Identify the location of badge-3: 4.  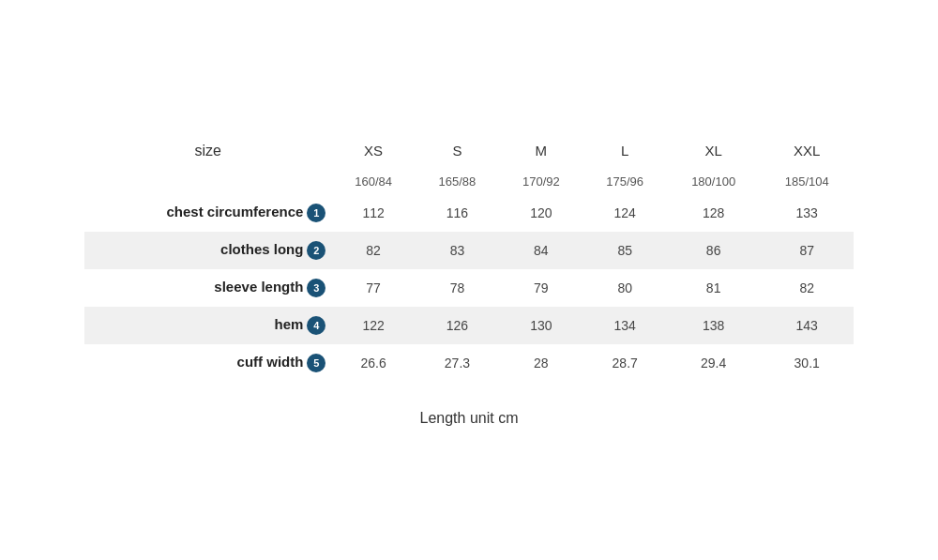
(316, 325).